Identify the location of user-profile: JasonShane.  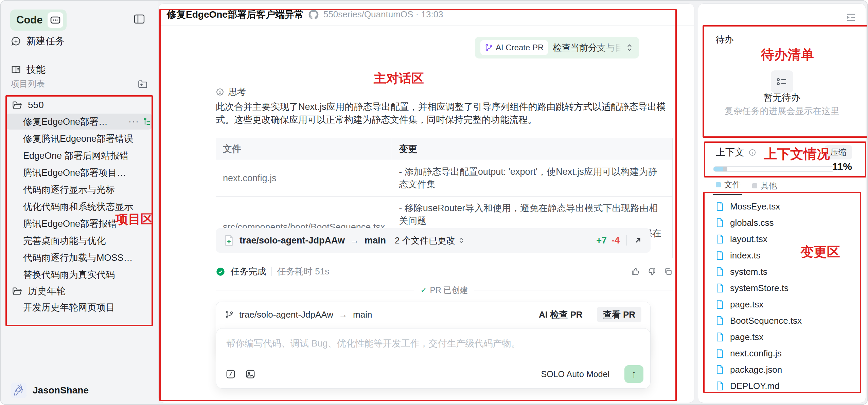
(50, 390).